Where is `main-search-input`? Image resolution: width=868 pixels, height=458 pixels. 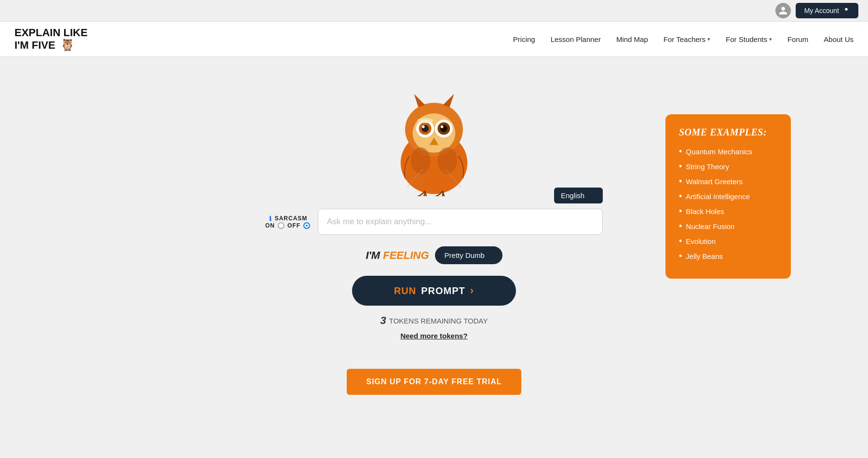
main-search-input is located at coordinates (460, 222).